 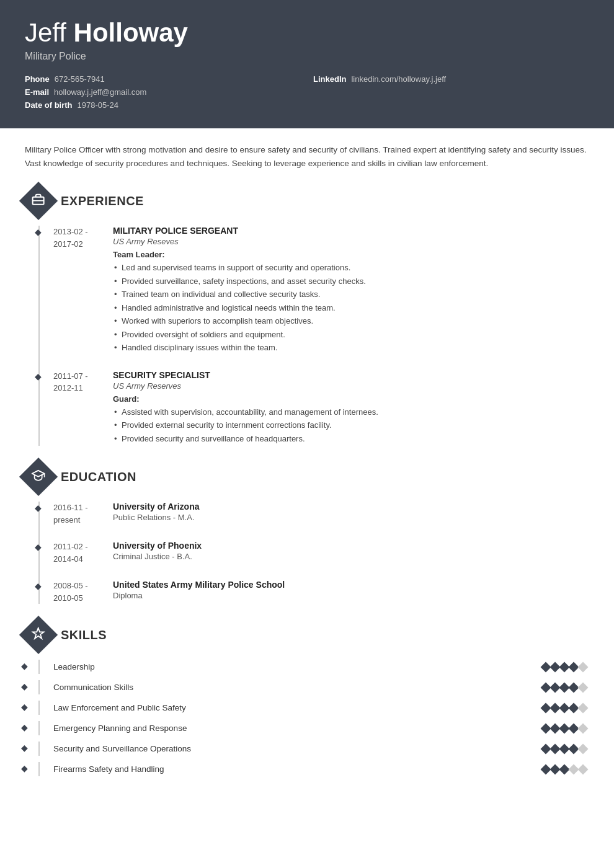 I want to click on bullet-item: Trained team on individual and collectiv…, so click(x=351, y=294).